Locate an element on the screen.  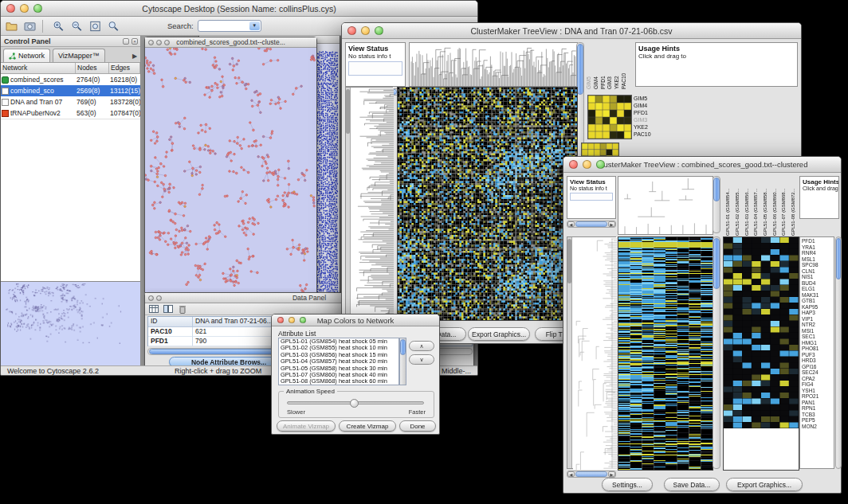
gene-label: RPO21 is located at coordinates (818, 397).